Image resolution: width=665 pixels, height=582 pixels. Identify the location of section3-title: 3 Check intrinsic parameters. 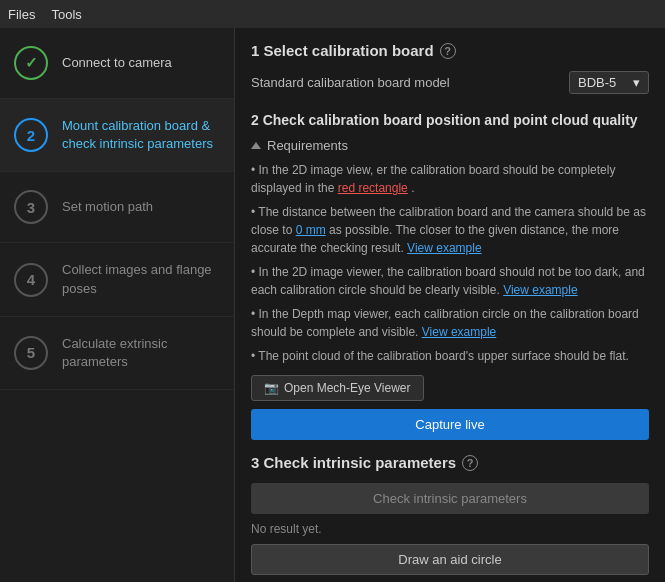
(354, 462).